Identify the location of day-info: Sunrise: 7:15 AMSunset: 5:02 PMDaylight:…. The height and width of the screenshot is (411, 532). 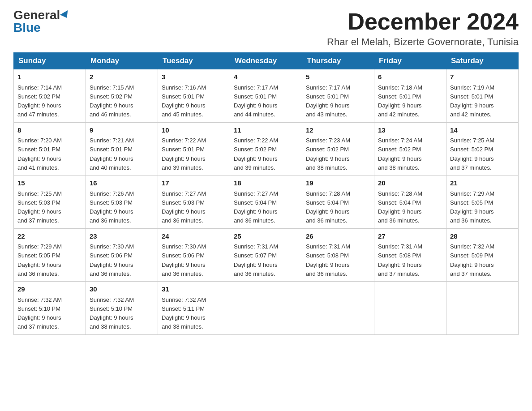
(112, 101).